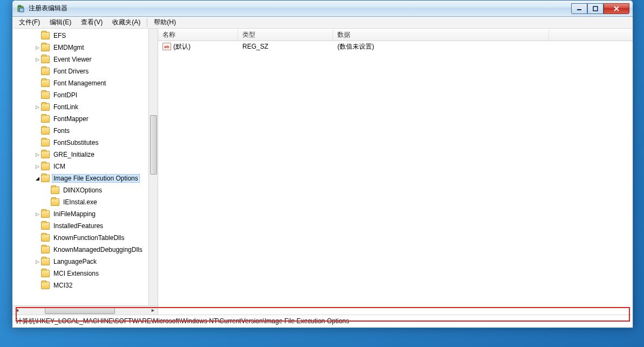 The width and height of the screenshot is (644, 347). I want to click on app-icon, so click(21, 9).